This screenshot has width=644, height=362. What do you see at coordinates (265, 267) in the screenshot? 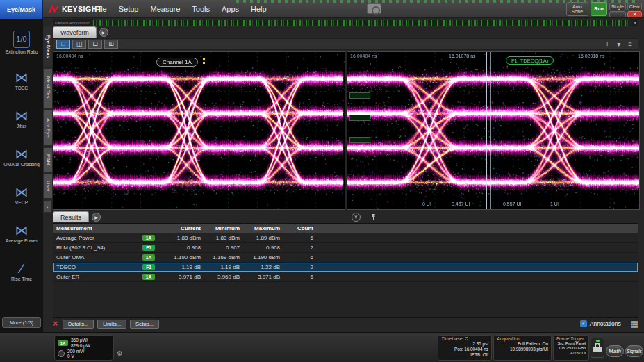
I see `max-value: 1.22 dB` at bounding box center [265, 267].